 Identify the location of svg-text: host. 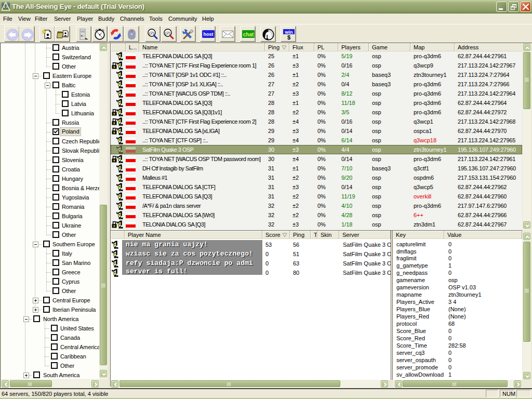
(209, 34).